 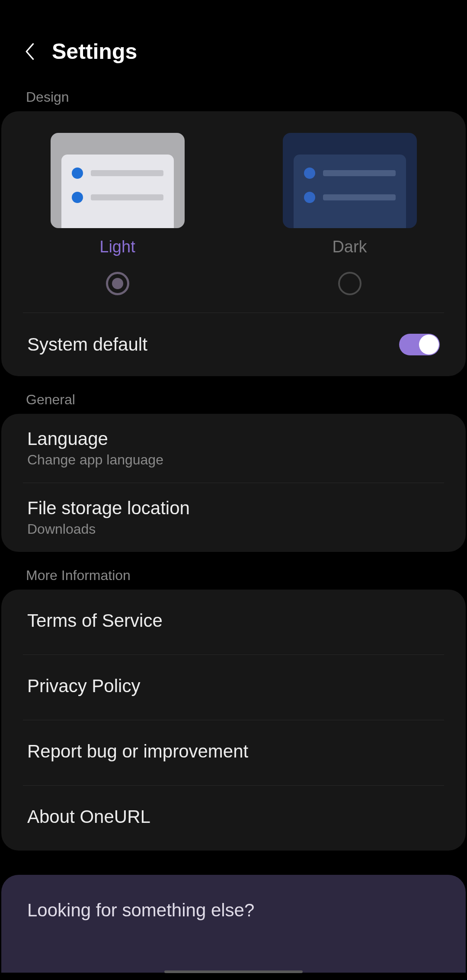 What do you see at coordinates (234, 460) in the screenshot?
I see `language-subtitle: Change app language` at bounding box center [234, 460].